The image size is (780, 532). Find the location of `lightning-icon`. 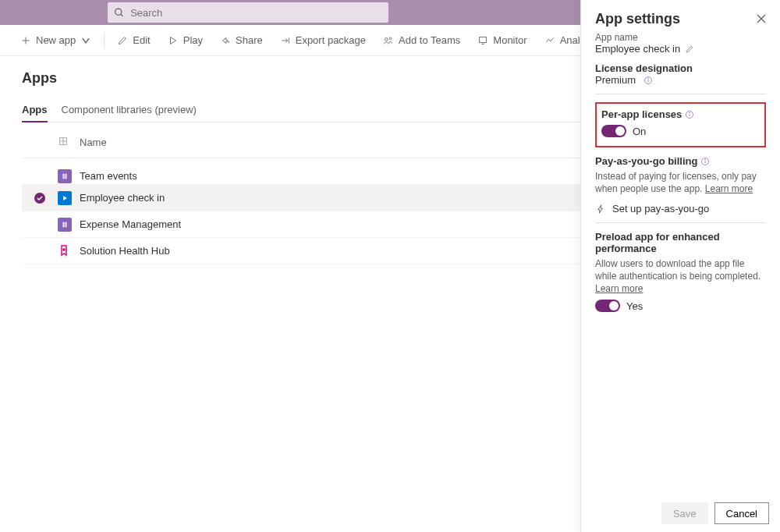

lightning-icon is located at coordinates (601, 209).